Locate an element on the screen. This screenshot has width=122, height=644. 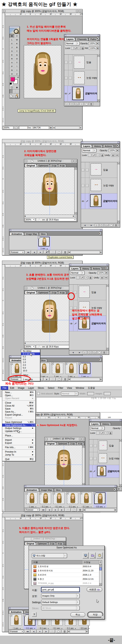
frames-scrollbar is located at coordinates (78, 632).